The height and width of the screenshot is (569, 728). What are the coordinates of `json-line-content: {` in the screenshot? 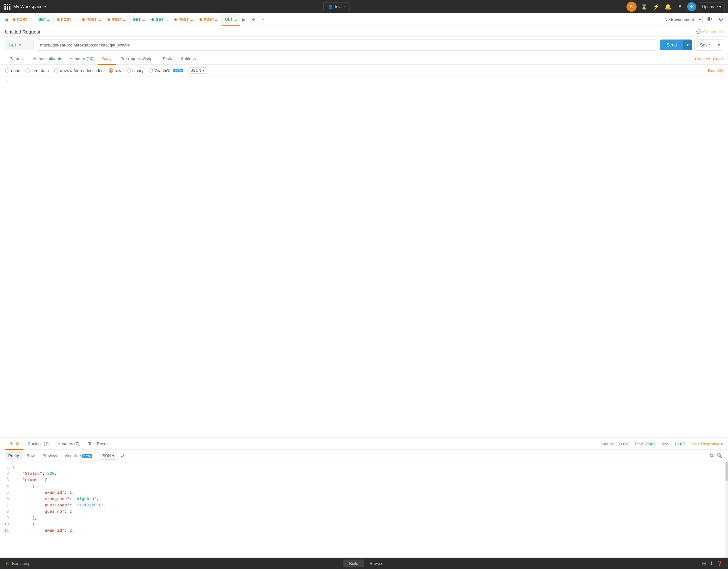 It's located at (370, 524).